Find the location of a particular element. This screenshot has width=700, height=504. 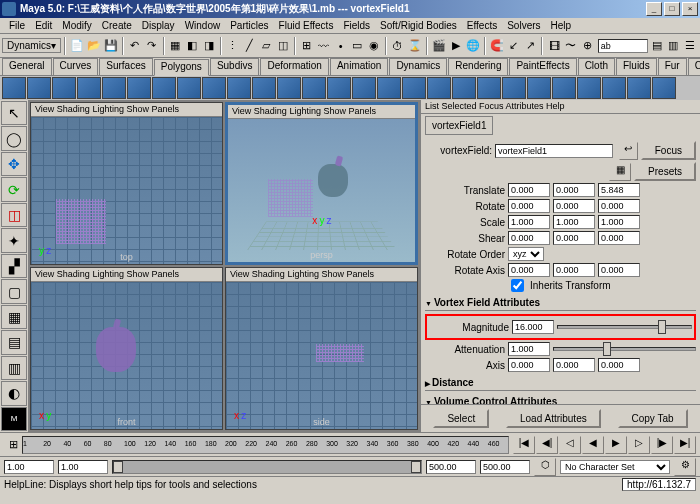

rotate-z is located at coordinates (619, 206).